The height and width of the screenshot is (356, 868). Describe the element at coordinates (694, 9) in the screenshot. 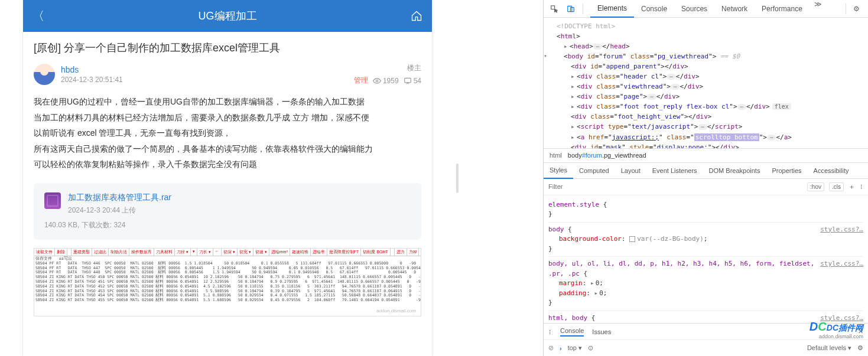

I see `tab-sources: Sources` at that location.